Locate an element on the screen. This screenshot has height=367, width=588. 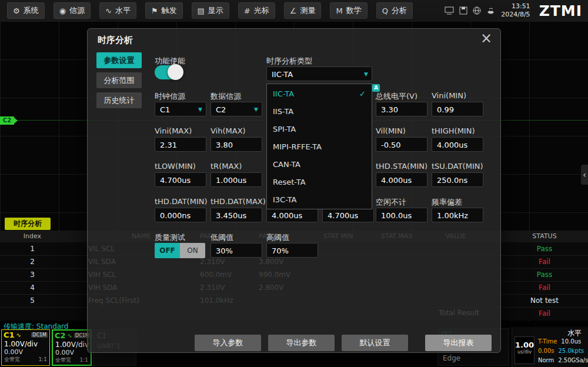
option-iic-ta: IIC-TA✓ is located at coordinates (319, 94).